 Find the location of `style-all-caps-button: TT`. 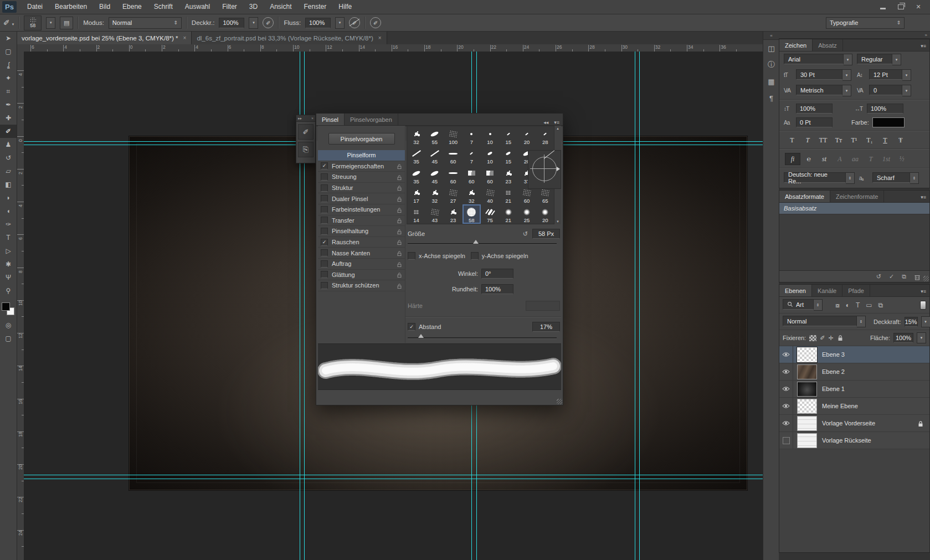

style-all-caps-button: TT is located at coordinates (823, 140).